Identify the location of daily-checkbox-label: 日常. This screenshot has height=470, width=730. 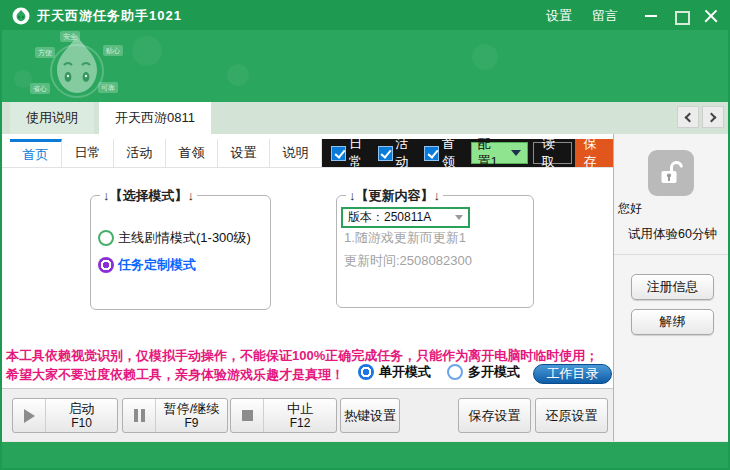
(358, 153).